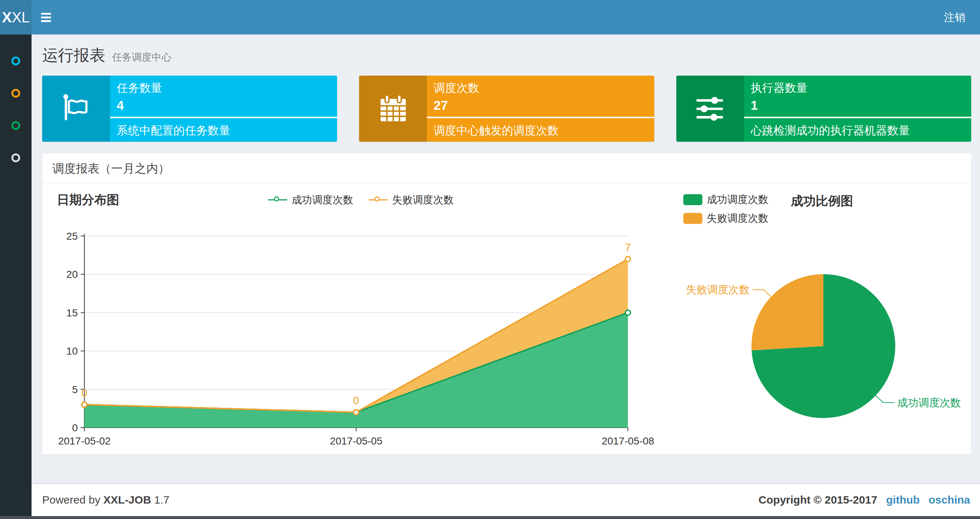 The width and height of the screenshot is (980, 519). I want to click on info-box-content: 任务数量 4 系统中配置的任务数量, so click(224, 109).